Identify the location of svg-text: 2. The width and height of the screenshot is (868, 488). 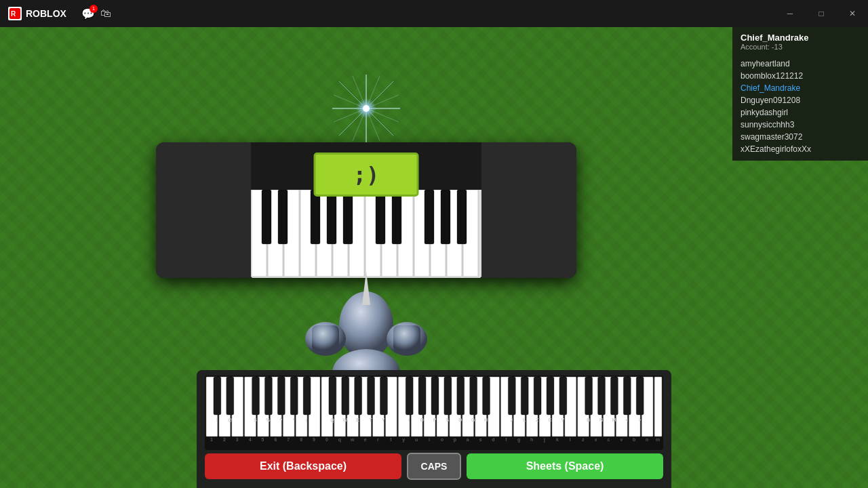
(224, 439).